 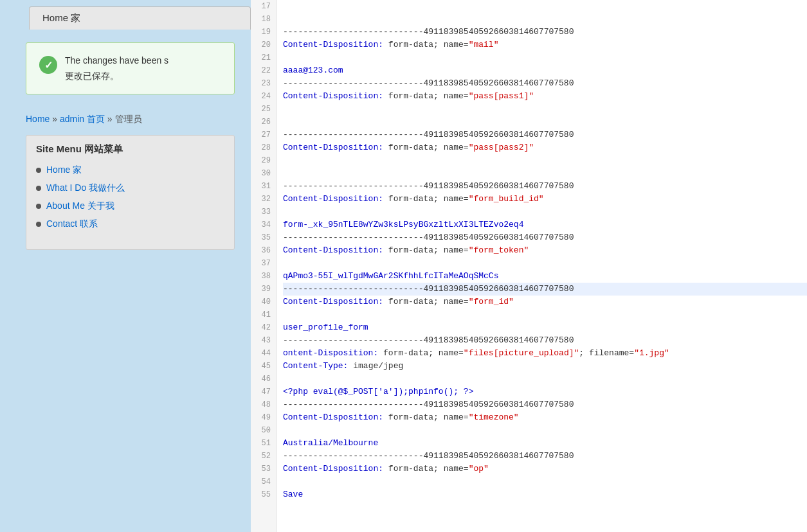 What do you see at coordinates (264, 379) in the screenshot?
I see `line-number: 46` at bounding box center [264, 379].